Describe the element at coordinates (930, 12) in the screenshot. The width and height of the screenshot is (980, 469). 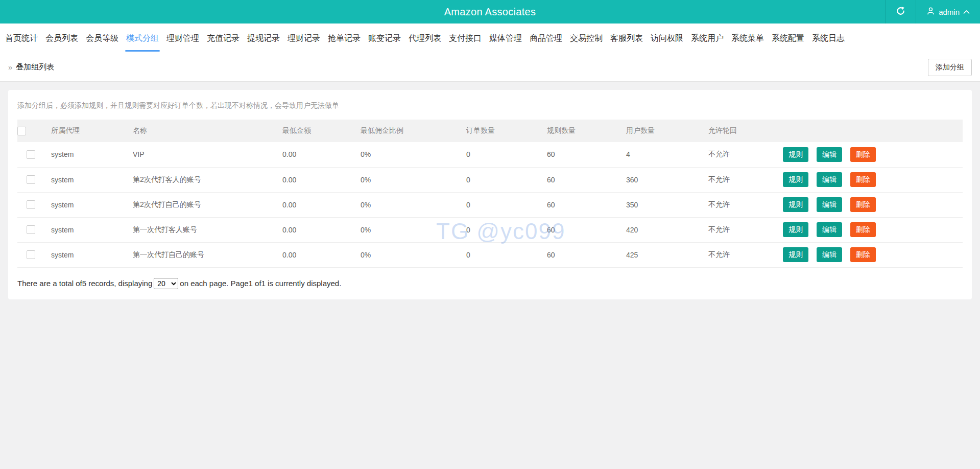
I see `user-icon` at that location.